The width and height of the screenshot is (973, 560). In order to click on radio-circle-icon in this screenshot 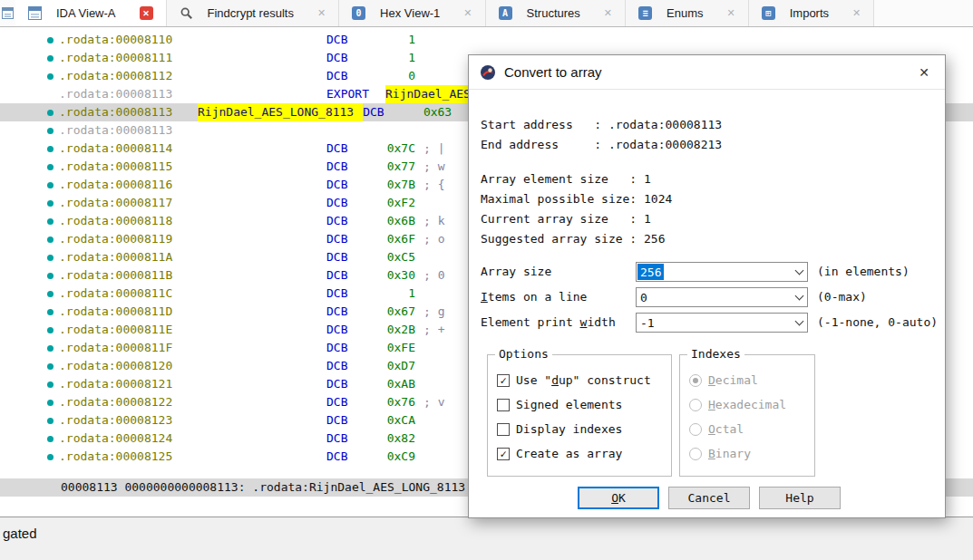, I will do `click(696, 454)`.